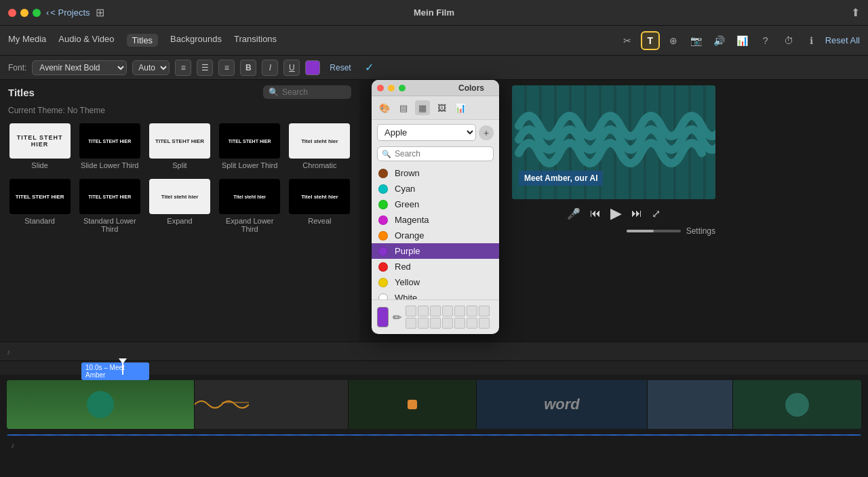 This screenshot has width=868, height=477. Describe the element at coordinates (435, 236) in the screenshot. I see `color-list-item: Orange` at that location.